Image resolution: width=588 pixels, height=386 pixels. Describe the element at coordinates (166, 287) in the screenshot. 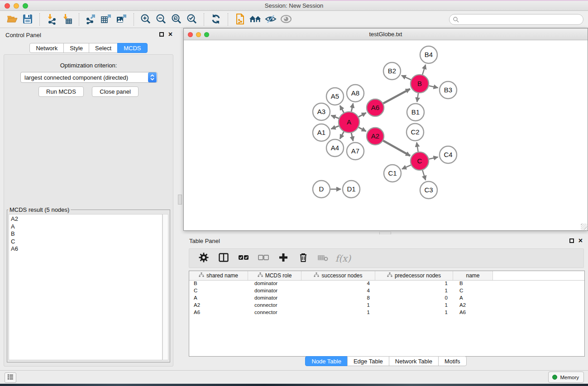

I see `result-scrollbar` at that location.